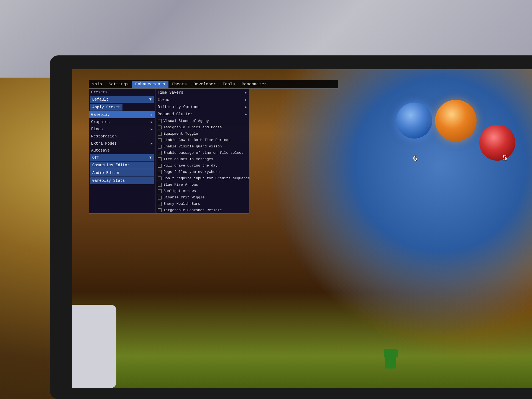 The image size is (532, 399). What do you see at coordinates (160, 166) in the screenshot?
I see `checkbox-pull-grave-box` at bounding box center [160, 166].